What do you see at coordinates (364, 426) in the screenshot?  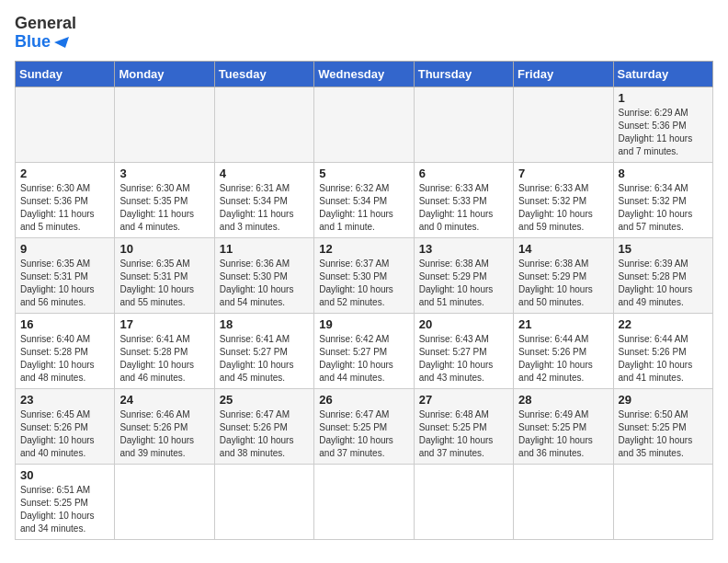 I see `calendar-week-4: 23Sunrise: 6:45 AM Sunset: 5:26 PM Dayli…` at bounding box center [364, 426].